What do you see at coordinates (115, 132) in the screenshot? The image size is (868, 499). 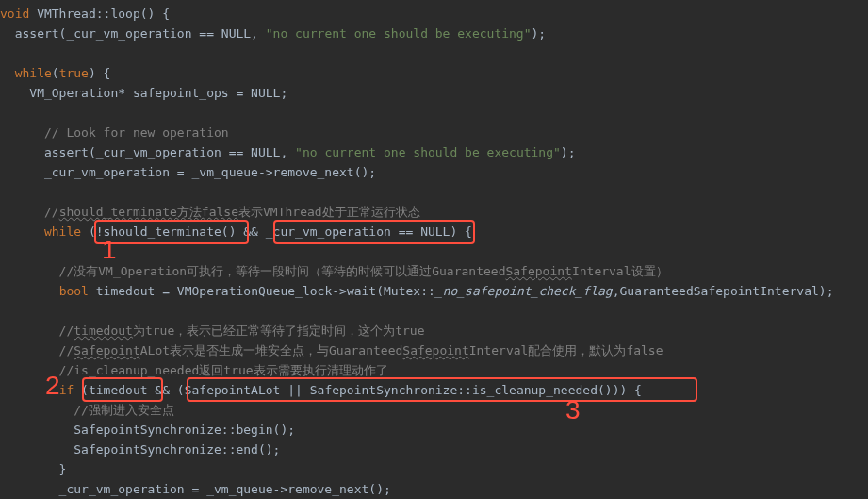 I see `comment: // Look for new operation` at bounding box center [115, 132].